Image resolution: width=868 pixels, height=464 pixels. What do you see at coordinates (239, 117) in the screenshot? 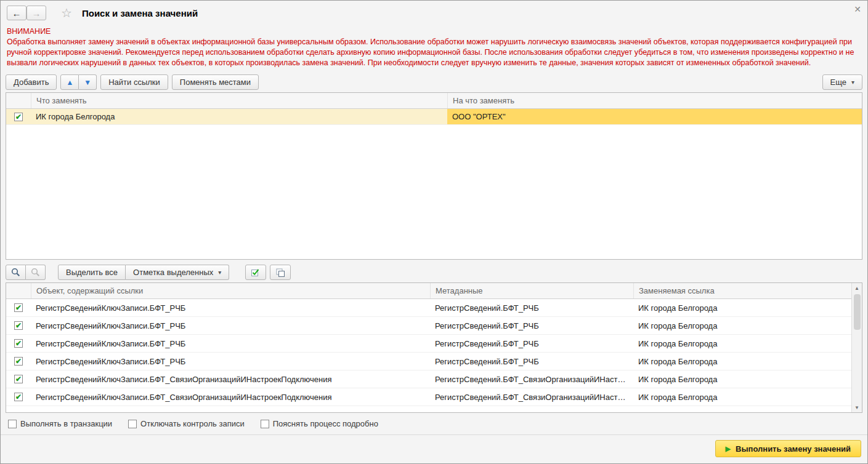
I see `what-cell: ИК города Белгорода` at bounding box center [239, 117].